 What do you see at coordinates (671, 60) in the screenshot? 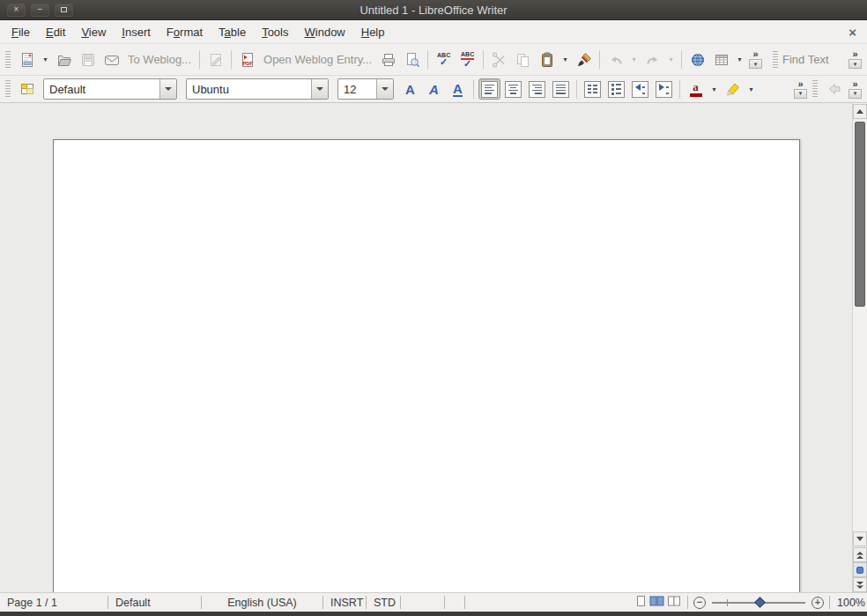
I see `redo-dropdown: ▾` at bounding box center [671, 60].